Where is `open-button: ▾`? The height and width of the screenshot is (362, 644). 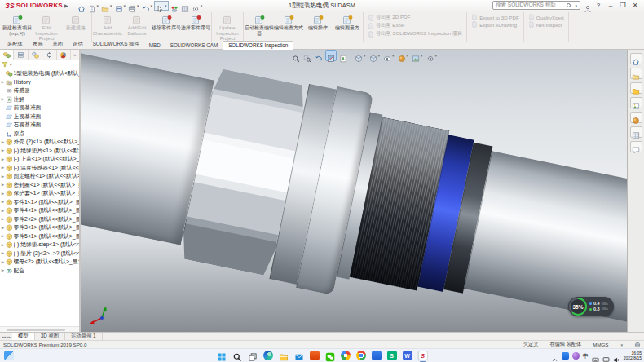 open-button: ▾ is located at coordinates (107, 6).